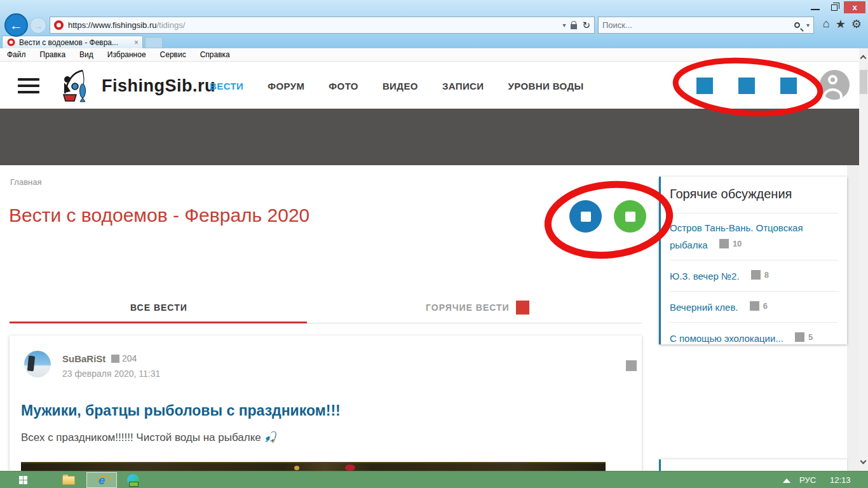 This screenshot has height=488, width=868. What do you see at coordinates (11, 43) in the screenshot?
I see `tab-favicon` at bounding box center [11, 43].